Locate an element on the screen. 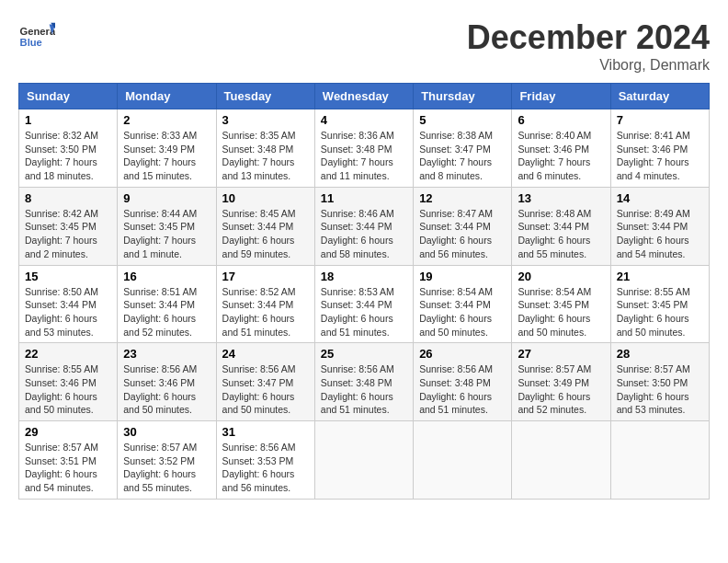 The image size is (728, 563). calendar-cell: 17Sunrise: 8:52 AM Sunset: 3:44 PM Dayli… is located at coordinates (265, 304).